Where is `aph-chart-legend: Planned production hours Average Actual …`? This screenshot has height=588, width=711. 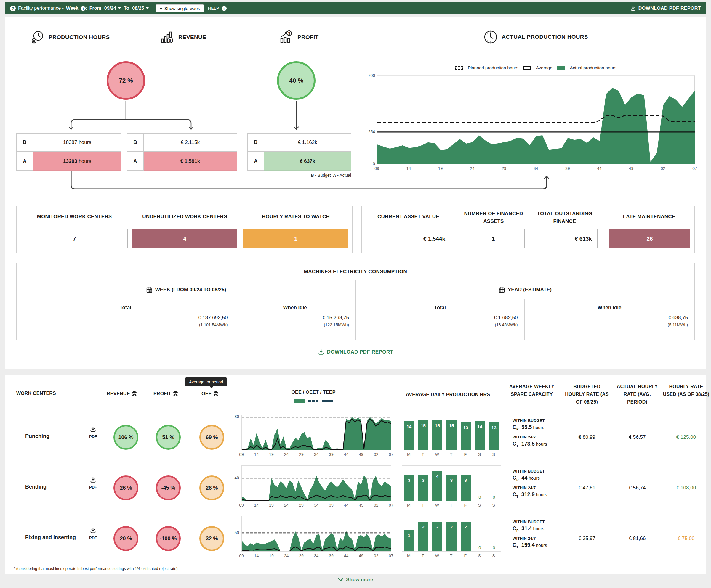
aph-chart-legend: Planned production hours Average Actual … is located at coordinates (536, 68).